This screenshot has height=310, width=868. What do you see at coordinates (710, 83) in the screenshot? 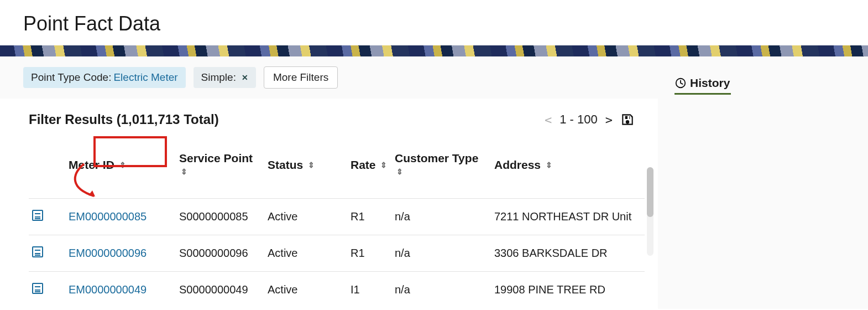
I see `history-tab-label: History` at bounding box center [710, 83].